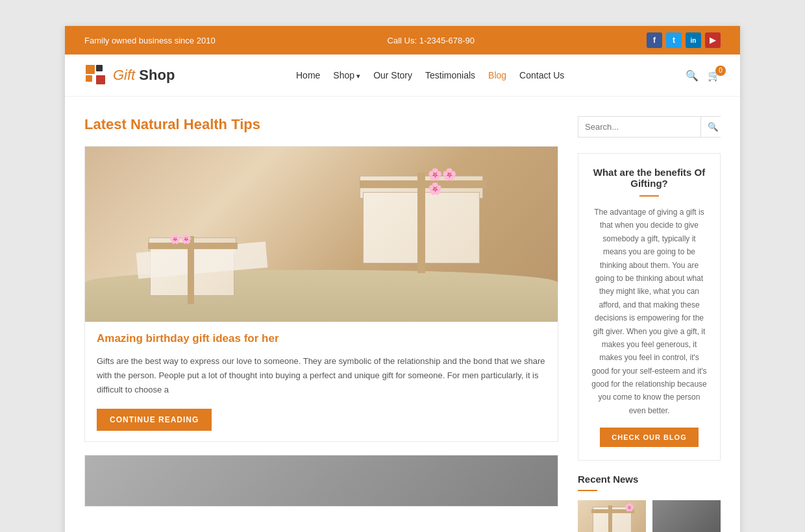  Describe the element at coordinates (588, 490) in the screenshot. I see `recent-news-divider` at that location.